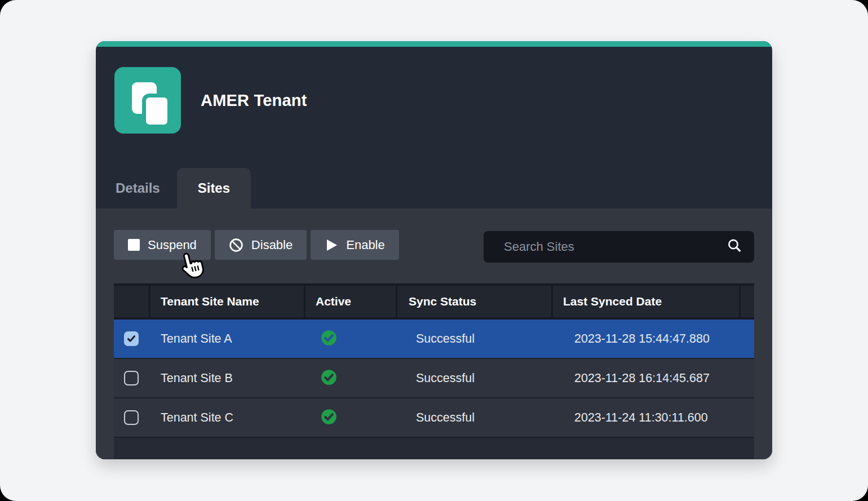 This screenshot has height=501, width=868. I want to click on table-header-row: Tenant Site Name Active Sync Status Last…, so click(434, 302).